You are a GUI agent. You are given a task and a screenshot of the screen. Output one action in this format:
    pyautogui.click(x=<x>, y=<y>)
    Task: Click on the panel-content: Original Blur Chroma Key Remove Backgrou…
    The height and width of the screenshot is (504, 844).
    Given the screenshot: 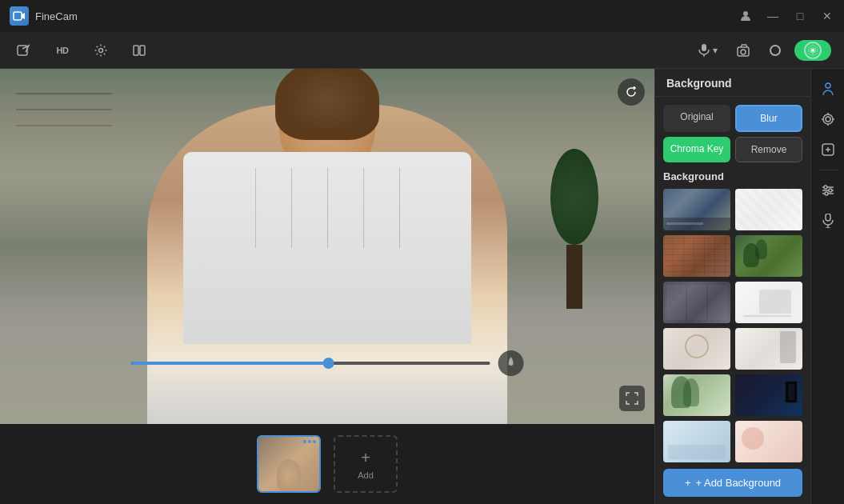 What is the action you would take?
    pyautogui.click(x=733, y=301)
    